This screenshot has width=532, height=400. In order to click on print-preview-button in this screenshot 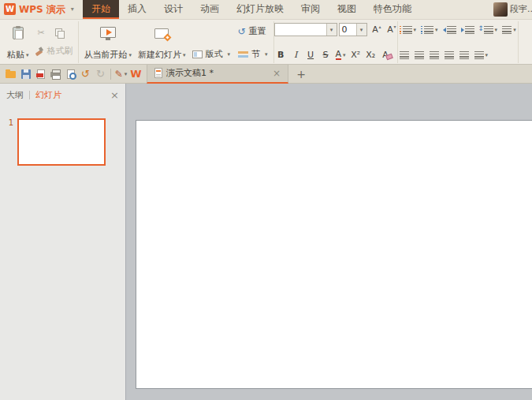, I will do `click(71, 74)`.